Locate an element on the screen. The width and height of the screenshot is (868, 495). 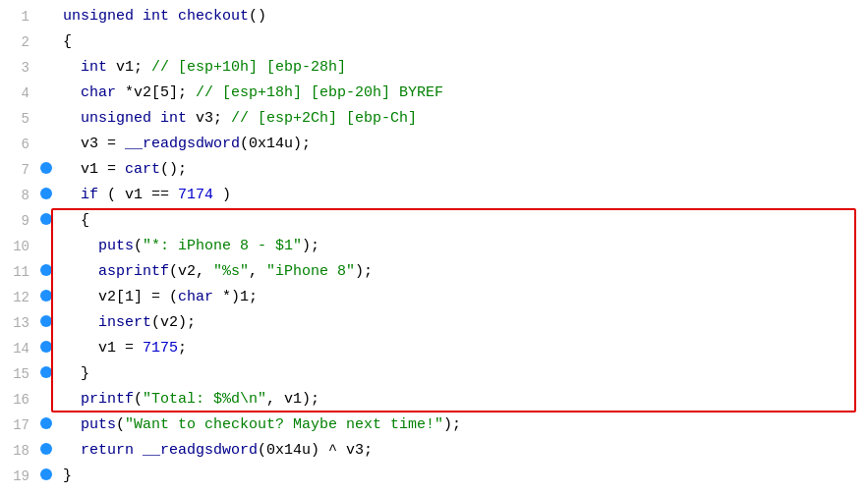
token-plain: } is located at coordinates (77, 373).